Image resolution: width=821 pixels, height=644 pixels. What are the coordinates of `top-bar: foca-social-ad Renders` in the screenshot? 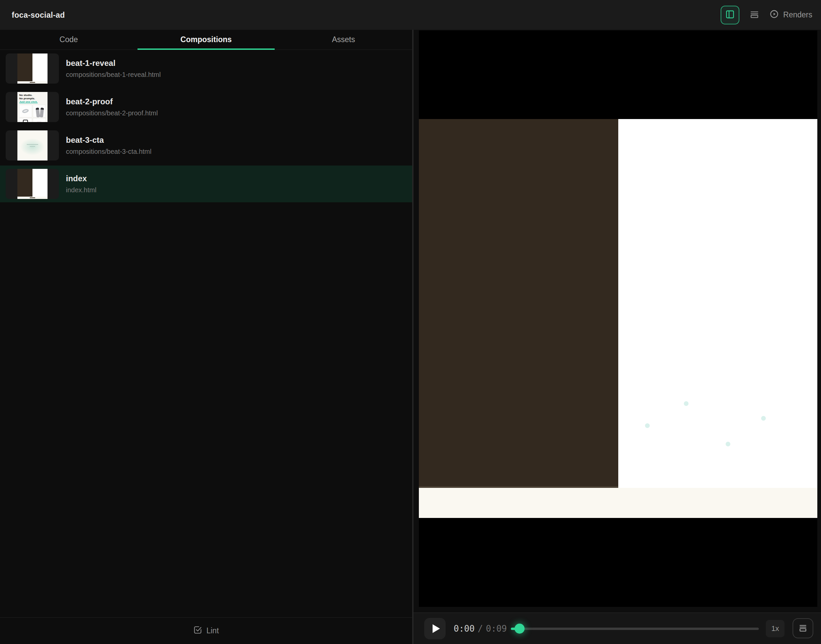 It's located at (410, 15).